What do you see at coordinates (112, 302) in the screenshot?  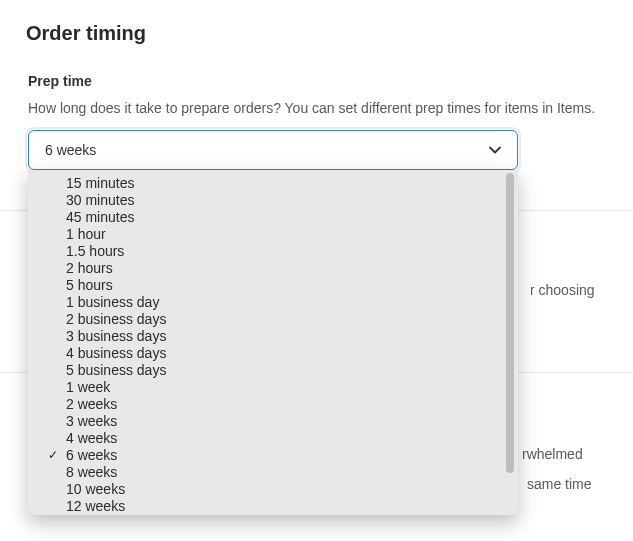 I see `option-label: 1 business day` at bounding box center [112, 302].